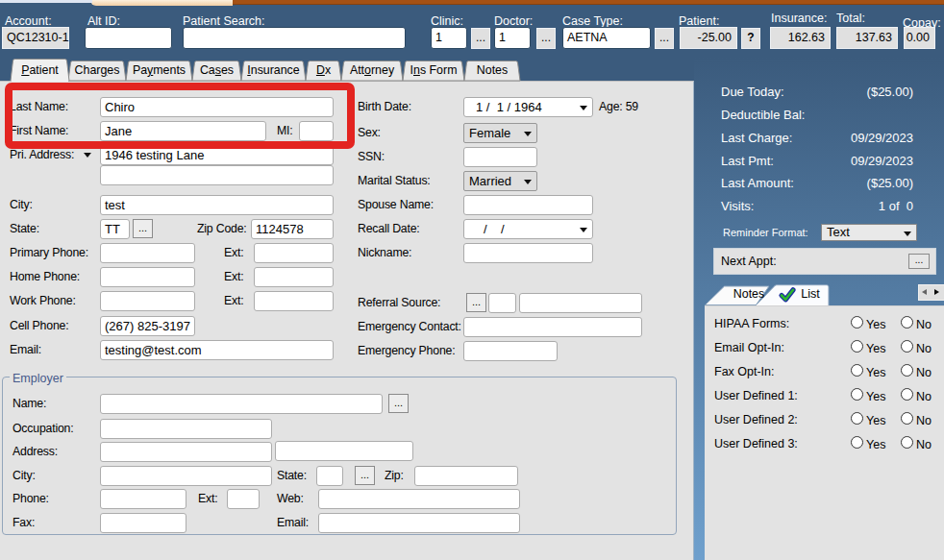 The width and height of the screenshot is (944, 560). What do you see at coordinates (810, 294) in the screenshot?
I see `svg-text: List` at bounding box center [810, 294].